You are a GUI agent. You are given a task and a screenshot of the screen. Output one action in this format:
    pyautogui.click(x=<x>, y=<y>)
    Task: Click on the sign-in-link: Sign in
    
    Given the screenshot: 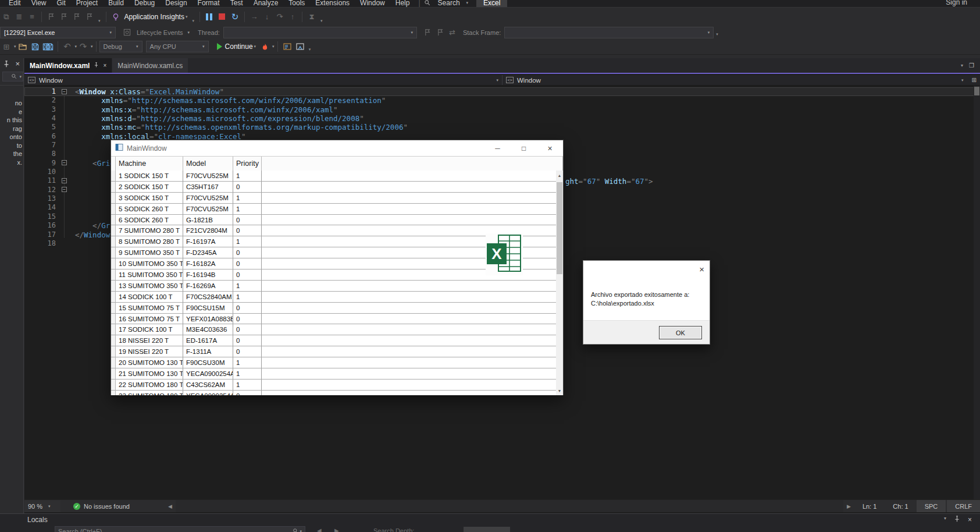 What is the action you would take?
    pyautogui.click(x=956, y=3)
    